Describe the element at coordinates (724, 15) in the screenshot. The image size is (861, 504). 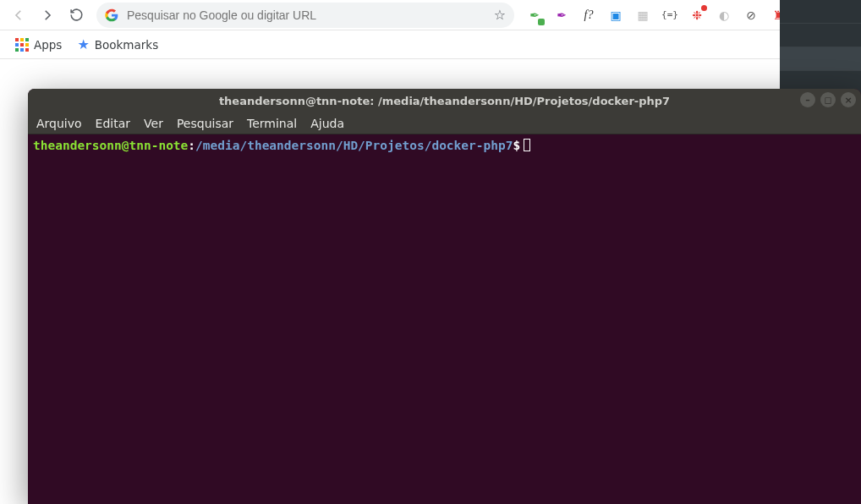
I see `ext-f-icon: ◐` at that location.